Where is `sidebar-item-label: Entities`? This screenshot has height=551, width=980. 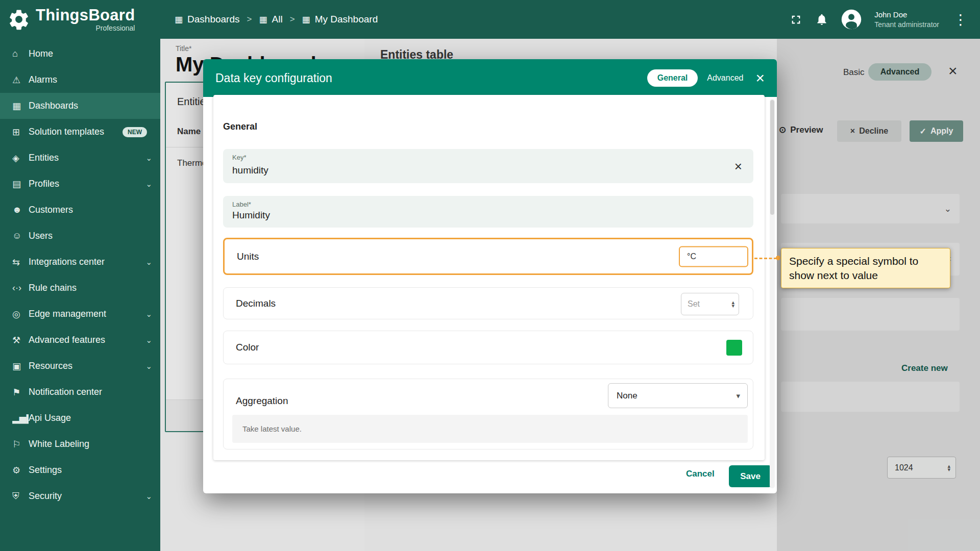
sidebar-item-label: Entities is located at coordinates (87, 158).